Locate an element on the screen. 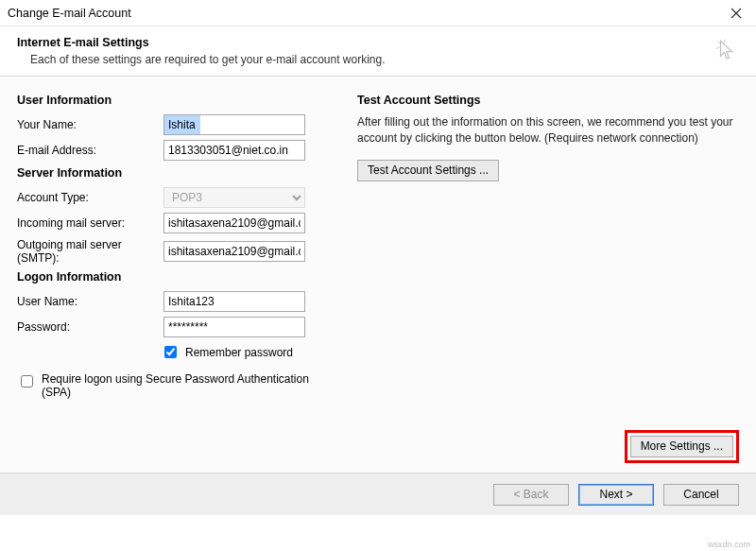 This screenshot has height=551, width=756. row-spa: Require logon using Secure Password Auth… is located at coordinates (178, 386).